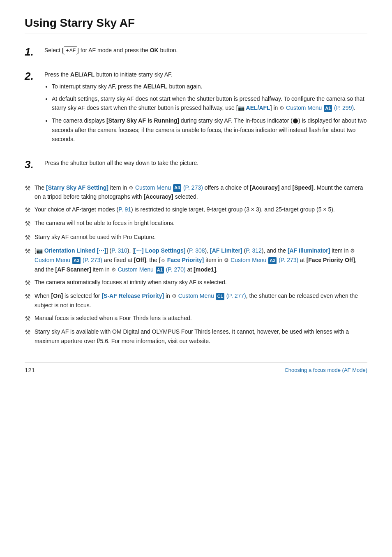  I want to click on camera-icon-b2: 📷, so click(241, 108).